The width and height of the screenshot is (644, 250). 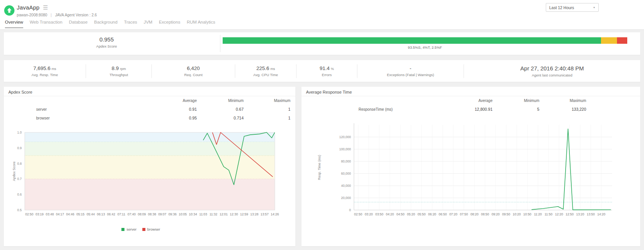 I want to click on app-status-icon, so click(x=9, y=11).